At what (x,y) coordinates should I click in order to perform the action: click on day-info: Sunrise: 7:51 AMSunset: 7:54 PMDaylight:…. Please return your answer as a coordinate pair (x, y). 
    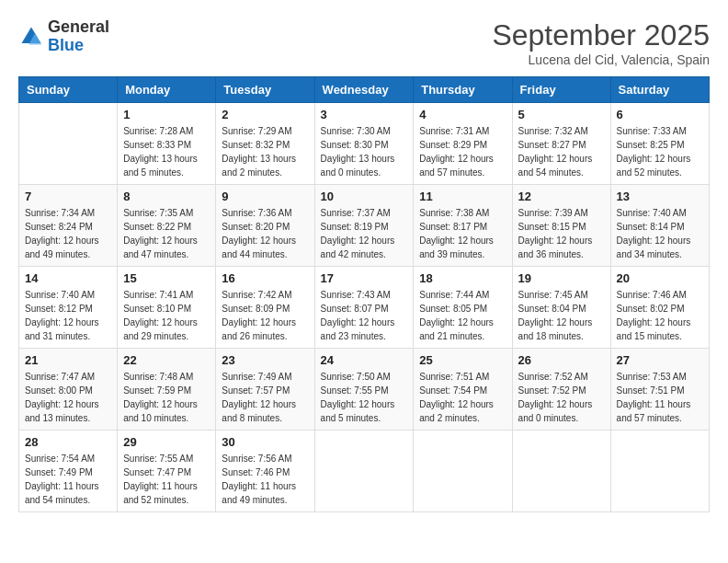
    Looking at the image, I should click on (462, 397).